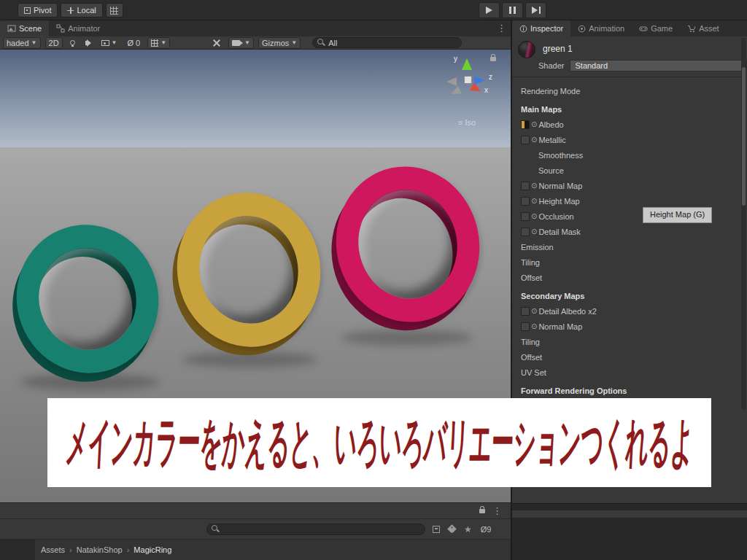 The width and height of the screenshot is (747, 560). Describe the element at coordinates (468, 529) in the screenshot. I see `favorite-star-icon: ★` at that location.